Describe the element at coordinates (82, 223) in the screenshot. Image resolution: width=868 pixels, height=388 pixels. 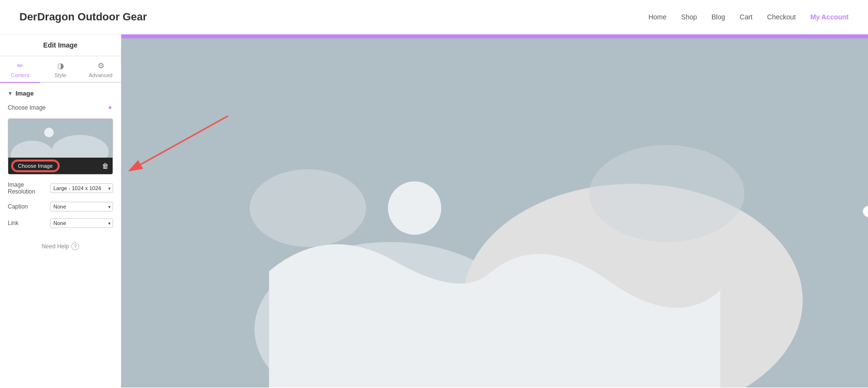
I see `link-select-wrapper: None` at that location.